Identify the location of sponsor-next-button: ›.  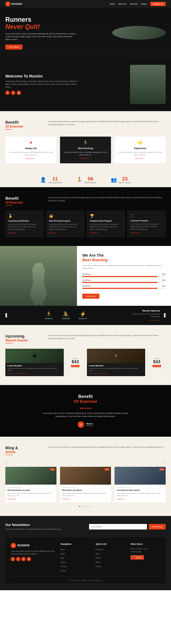
(165, 315).